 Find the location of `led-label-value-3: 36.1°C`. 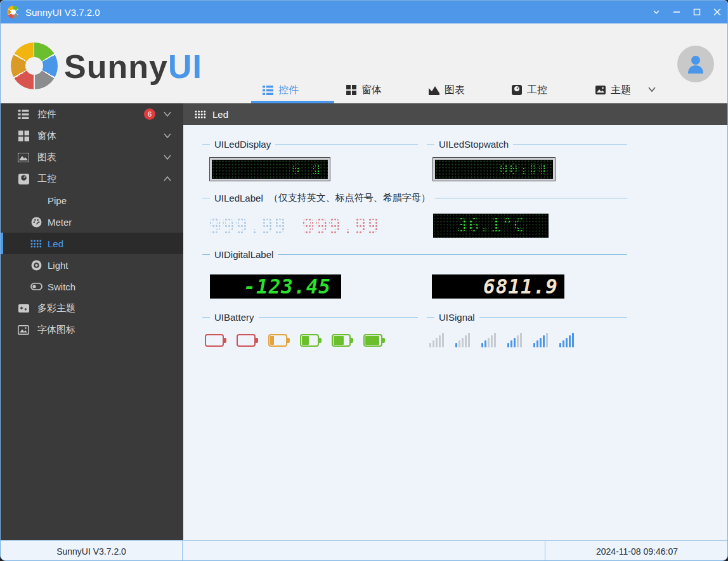

led-label-value-3: 36.1°C is located at coordinates (491, 226).